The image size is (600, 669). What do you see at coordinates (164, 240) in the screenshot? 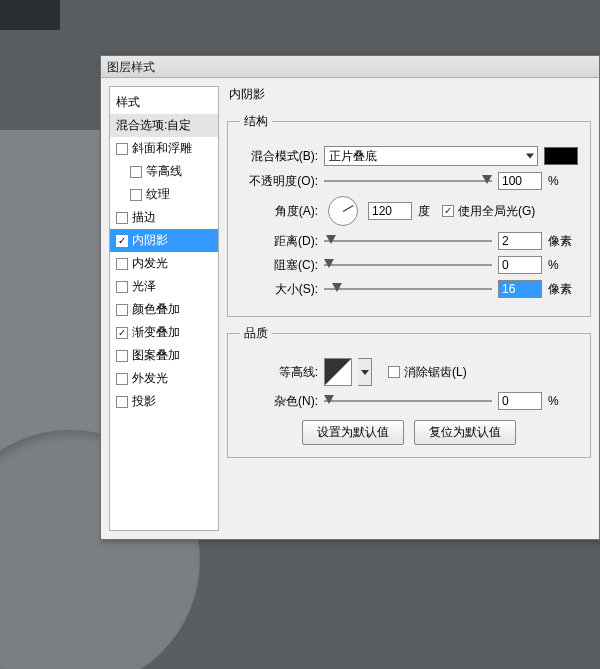
I see `style-item: ✓内阴影` at bounding box center [164, 240].